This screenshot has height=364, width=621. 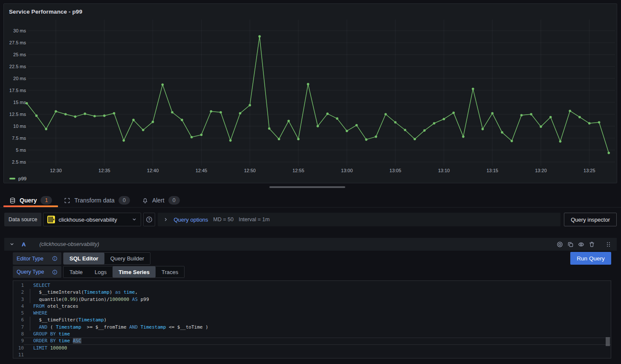 I want to click on sql-line-11: 11, so click(x=312, y=355).